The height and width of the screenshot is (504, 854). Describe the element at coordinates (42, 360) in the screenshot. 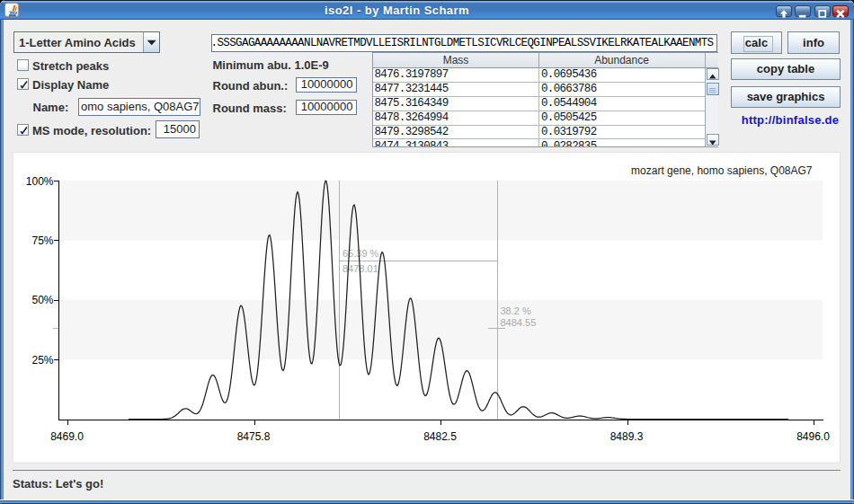

I see `svg-text: 25%` at that location.